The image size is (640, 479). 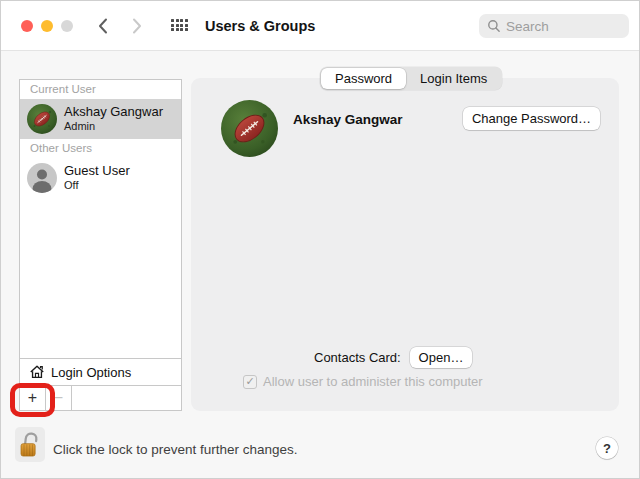 I want to click on user-full-name: Akshay Gangwar, so click(x=348, y=120).